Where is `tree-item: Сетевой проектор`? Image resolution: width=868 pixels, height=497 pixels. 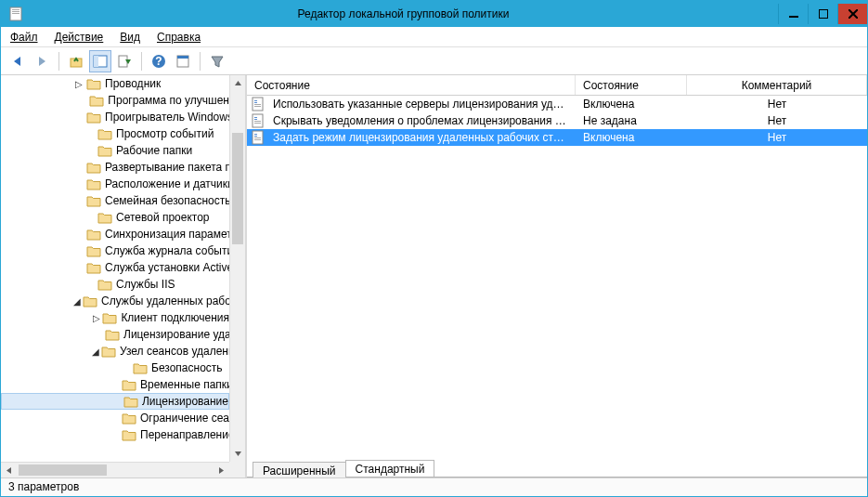 tree-item: Сетевой проектор is located at coordinates (115, 217).